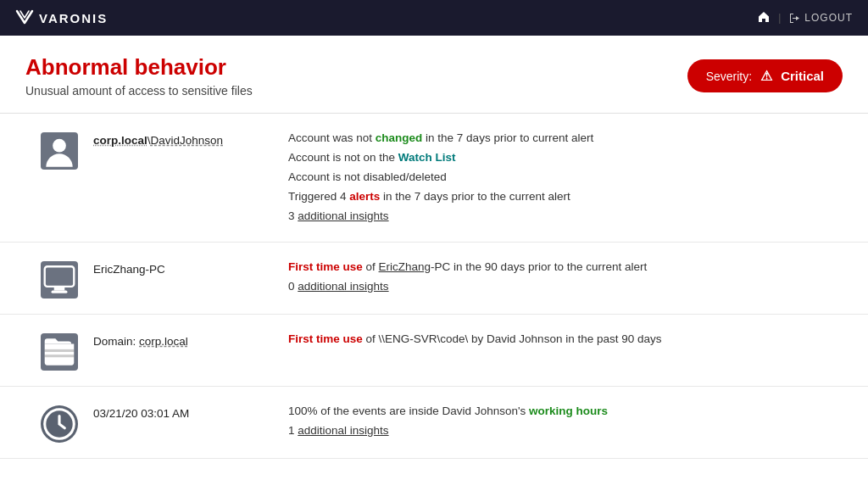  I want to click on home-button, so click(764, 19).